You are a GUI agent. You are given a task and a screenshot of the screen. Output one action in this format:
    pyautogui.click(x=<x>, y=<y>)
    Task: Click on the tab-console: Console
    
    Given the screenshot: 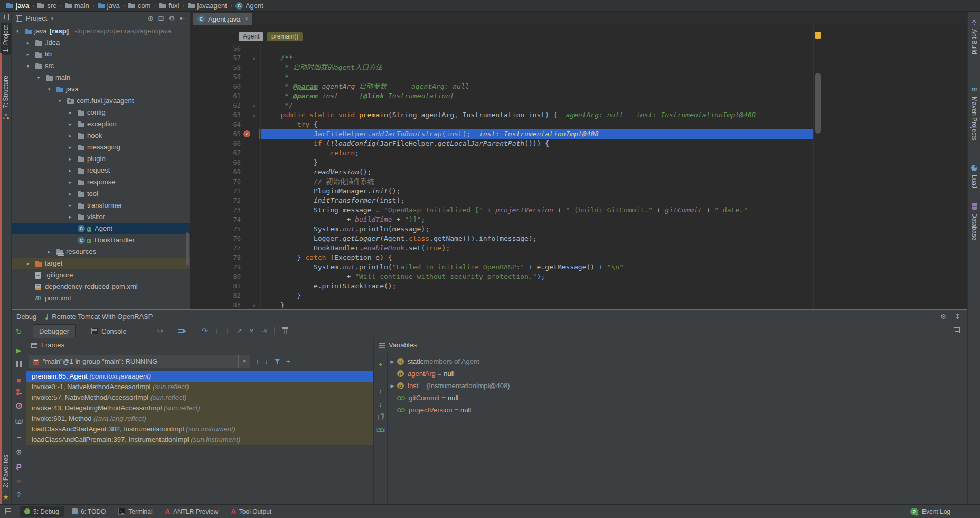 What is the action you would take?
    pyautogui.click(x=109, y=331)
    